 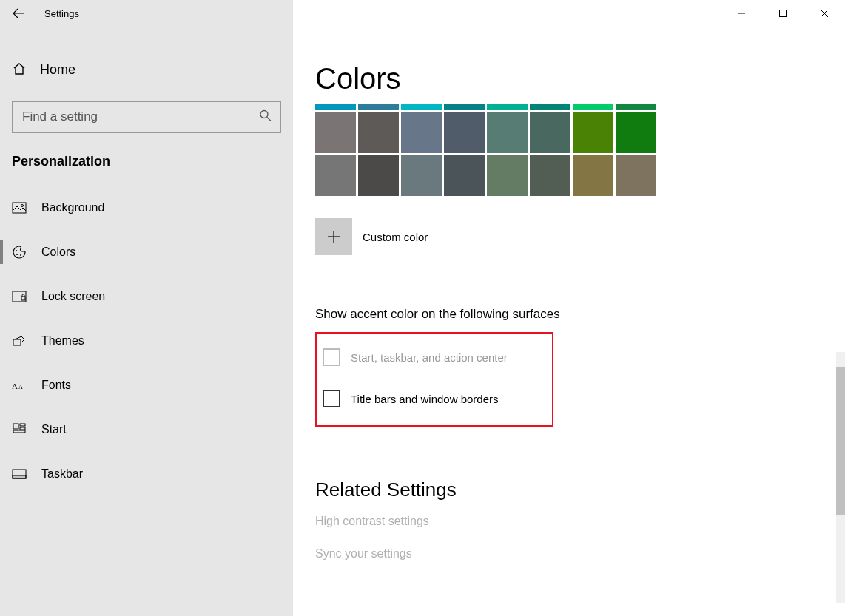 What do you see at coordinates (565, 237) in the screenshot?
I see `custom-color-row: Custom color` at bounding box center [565, 237].